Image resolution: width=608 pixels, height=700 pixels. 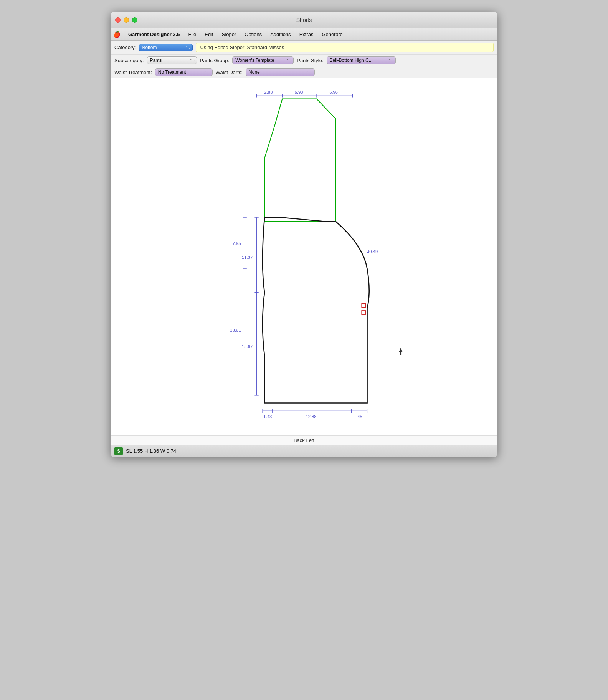 What do you see at coordinates (304, 451) in the screenshot?
I see `status-bar: $ SL 1.55 H 1.36 W 0.74` at bounding box center [304, 451].